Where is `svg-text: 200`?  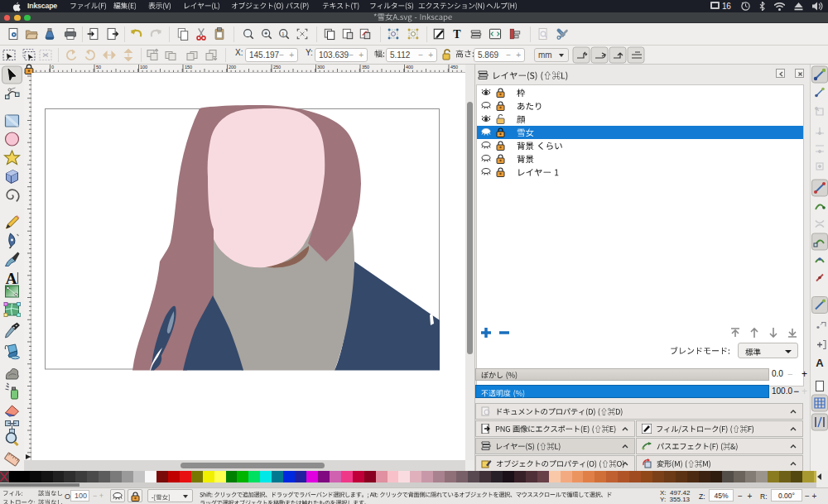 svg-text: 200 is located at coordinates (232, 67).